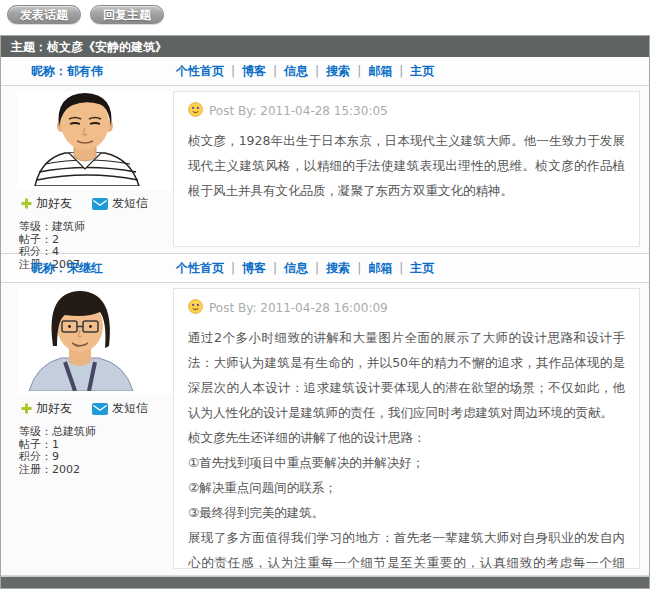 Image resolution: width=650 pixels, height=591 pixels. I want to click on stat-level: 等级：总建筑师, so click(96, 432).